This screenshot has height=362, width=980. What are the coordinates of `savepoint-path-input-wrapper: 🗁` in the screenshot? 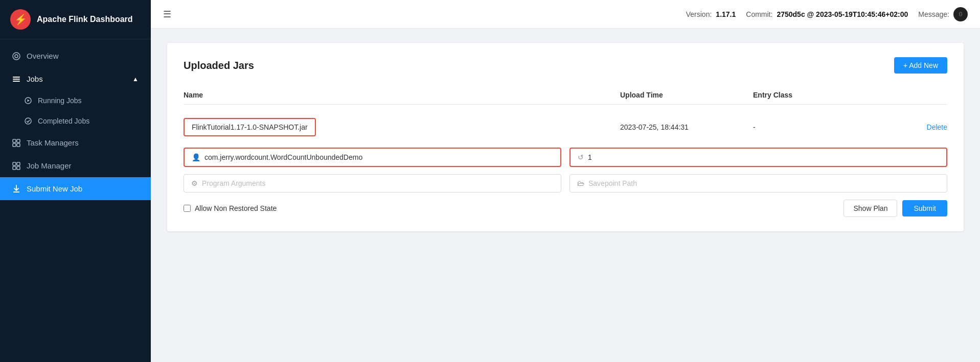 It's located at (759, 183).